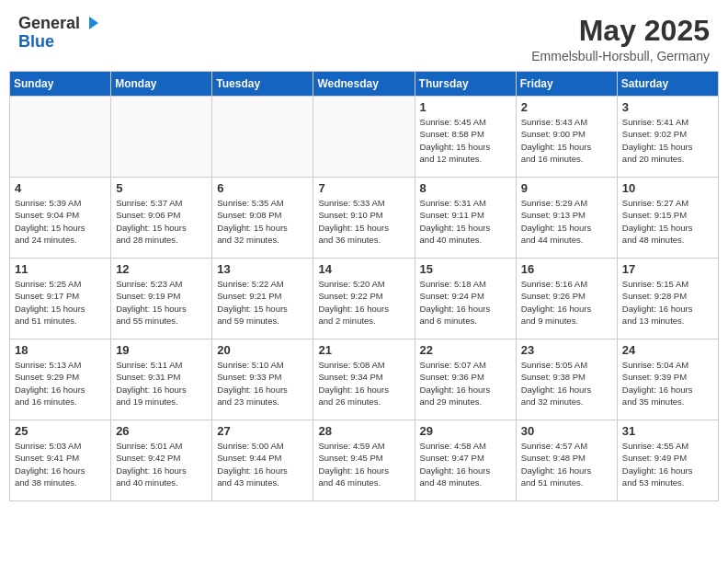 The height and width of the screenshot is (563, 728). What do you see at coordinates (566, 299) in the screenshot?
I see `table-row: 16Sunrise: 5:16 AM Sunset: 9:26 PM Dayli…` at bounding box center [566, 299].